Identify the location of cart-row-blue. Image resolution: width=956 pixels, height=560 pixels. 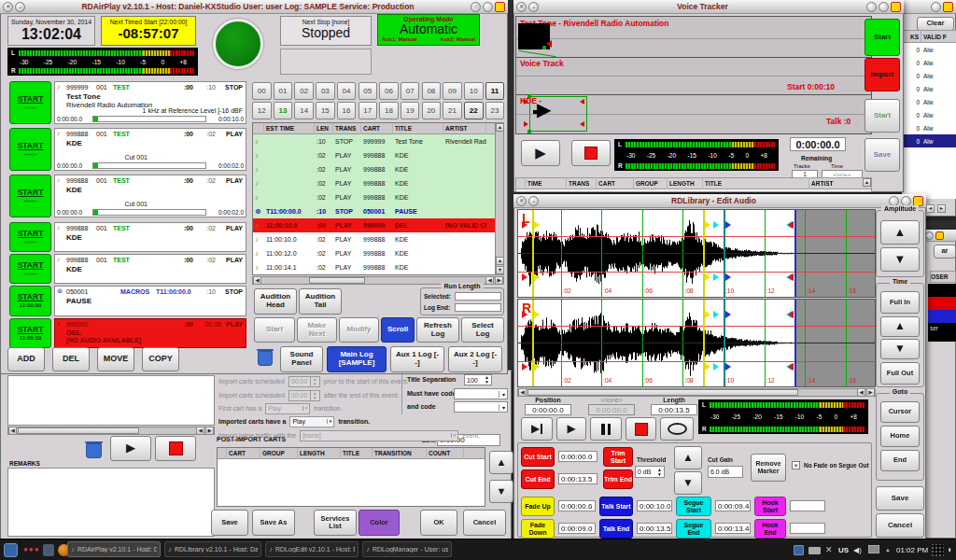
(942, 316).